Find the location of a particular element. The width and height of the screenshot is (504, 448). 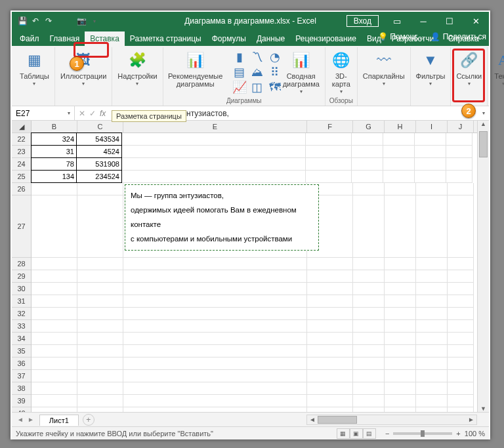

tab-pagelayout: Разметка страницы is located at coordinates (165, 39).